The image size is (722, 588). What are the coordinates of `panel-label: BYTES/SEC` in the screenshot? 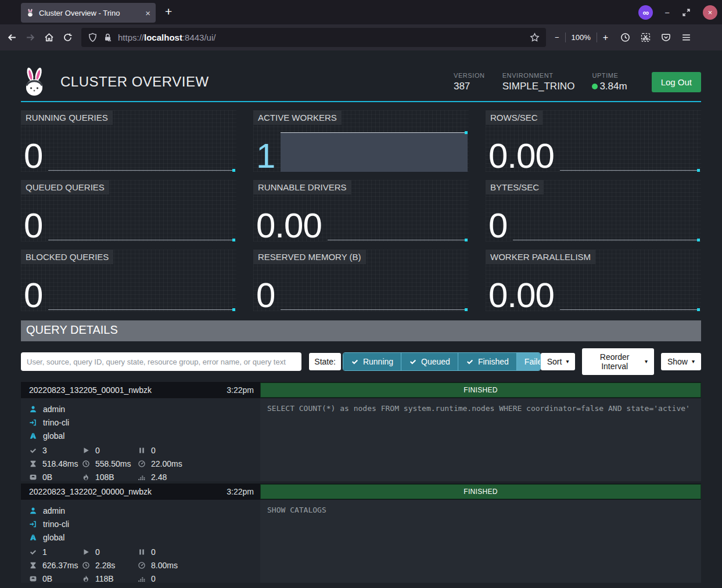 It's located at (515, 187).